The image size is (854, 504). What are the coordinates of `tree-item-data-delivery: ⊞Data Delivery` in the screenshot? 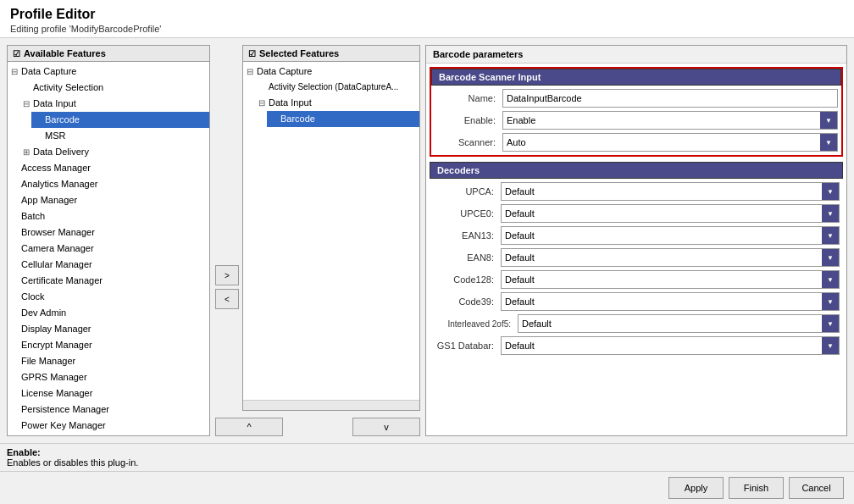 It's located at (114, 152).